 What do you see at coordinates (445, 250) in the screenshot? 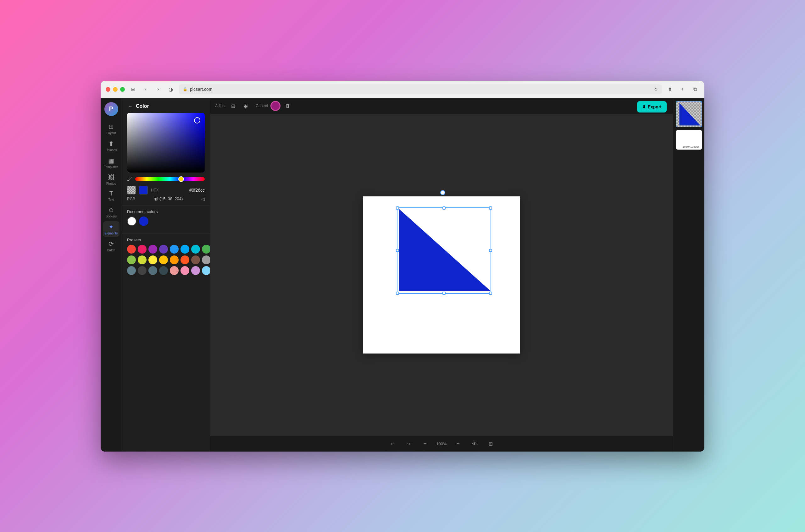
I see `triangle-shape` at bounding box center [445, 250].